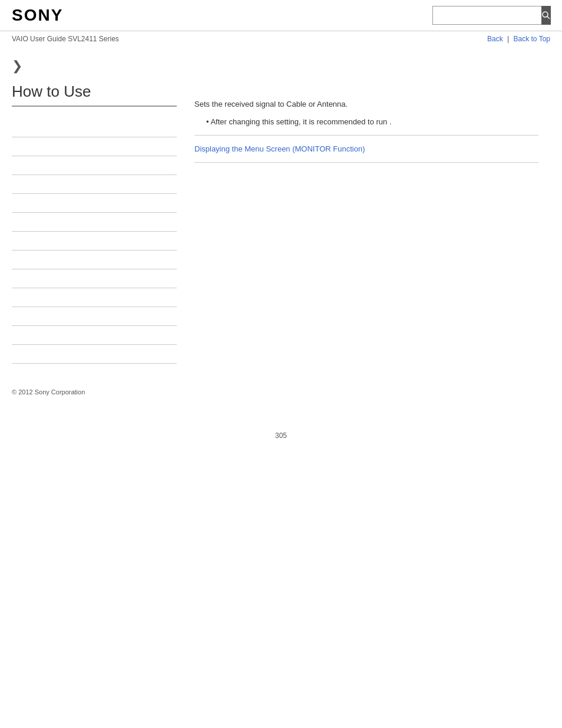 Image resolution: width=562 pixels, height=728 pixels. Describe the element at coordinates (94, 241) in the screenshot. I see `sidebar-items` at that location.